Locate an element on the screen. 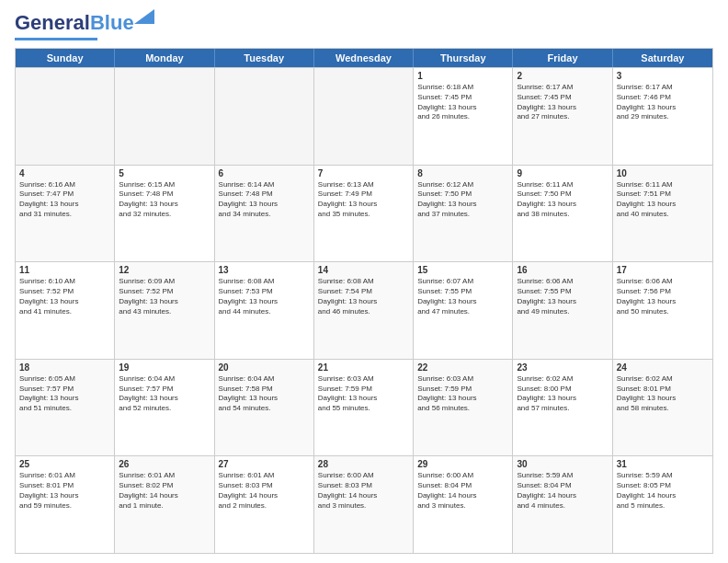 This screenshot has height=563, width=728. day-number: 30 is located at coordinates (563, 464).